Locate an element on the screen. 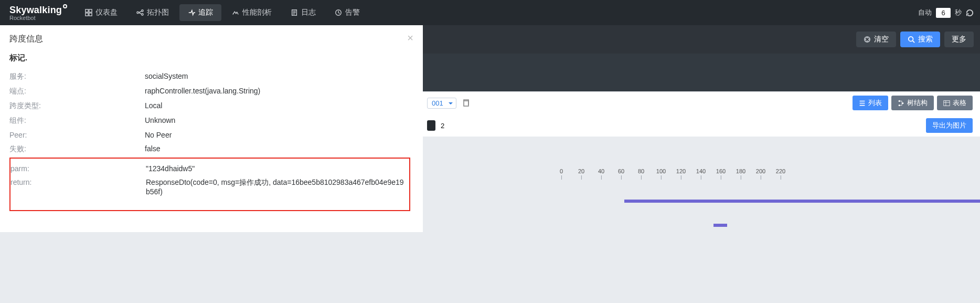  clear-button: 清空 is located at coordinates (876, 39).